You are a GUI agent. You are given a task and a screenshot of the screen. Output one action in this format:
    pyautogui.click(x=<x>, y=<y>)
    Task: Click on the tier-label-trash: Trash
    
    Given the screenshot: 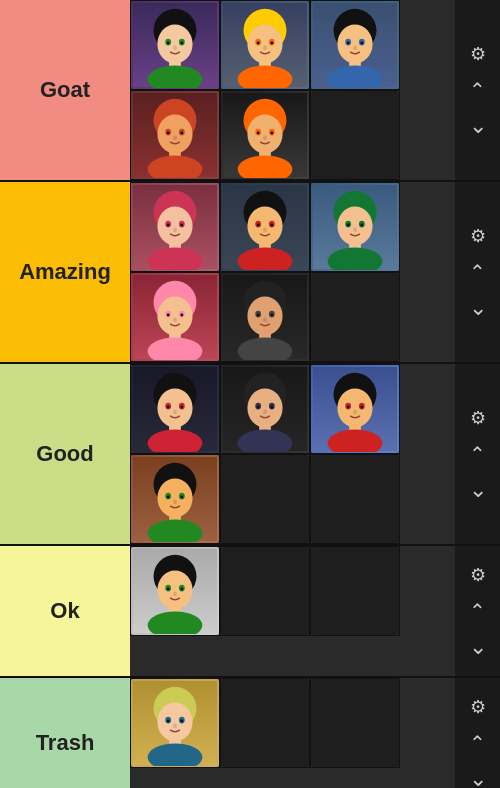 What is the action you would take?
    pyautogui.click(x=65, y=733)
    